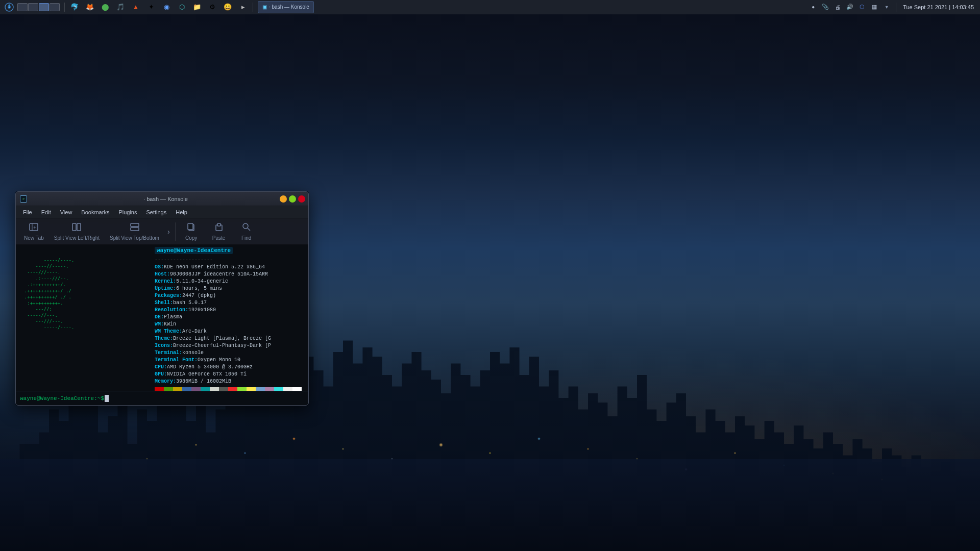 The image size is (980, 551). What do you see at coordinates (243, 7) in the screenshot?
I see `terminal-launcher-icon: ▸` at bounding box center [243, 7].